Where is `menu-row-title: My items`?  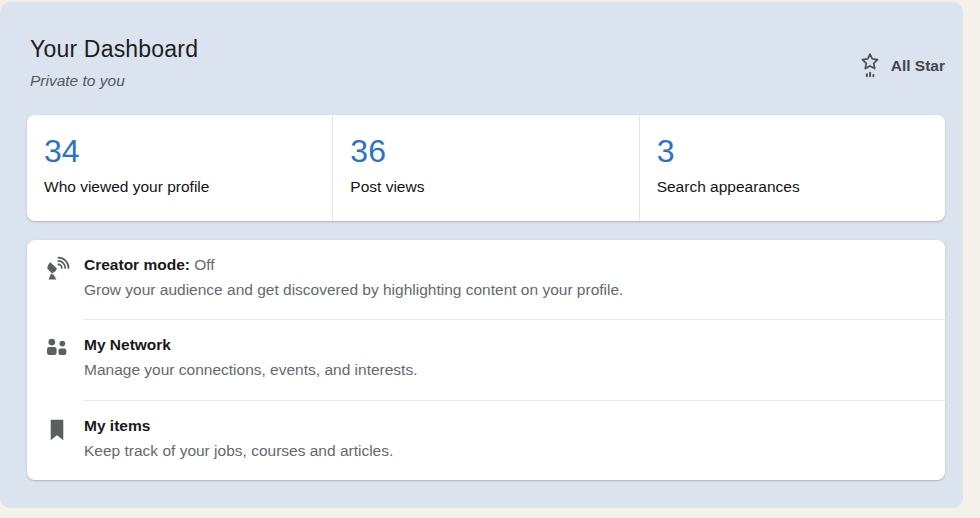 menu-row-title: My items is located at coordinates (238, 426).